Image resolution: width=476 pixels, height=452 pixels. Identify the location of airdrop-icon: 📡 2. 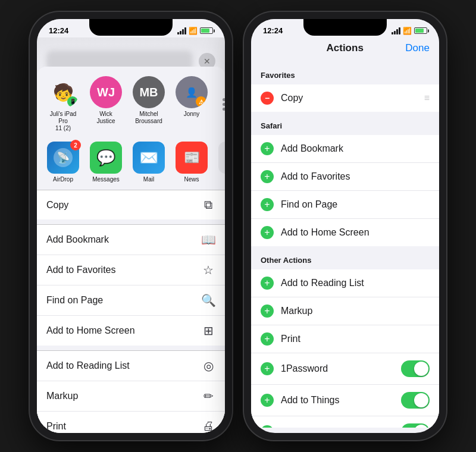
(63, 158).